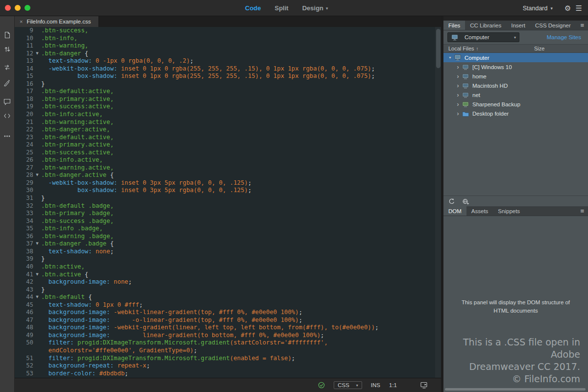 The width and height of the screenshot is (588, 392). What do you see at coordinates (424, 385) in the screenshot?
I see `live-code-icon` at bounding box center [424, 385].